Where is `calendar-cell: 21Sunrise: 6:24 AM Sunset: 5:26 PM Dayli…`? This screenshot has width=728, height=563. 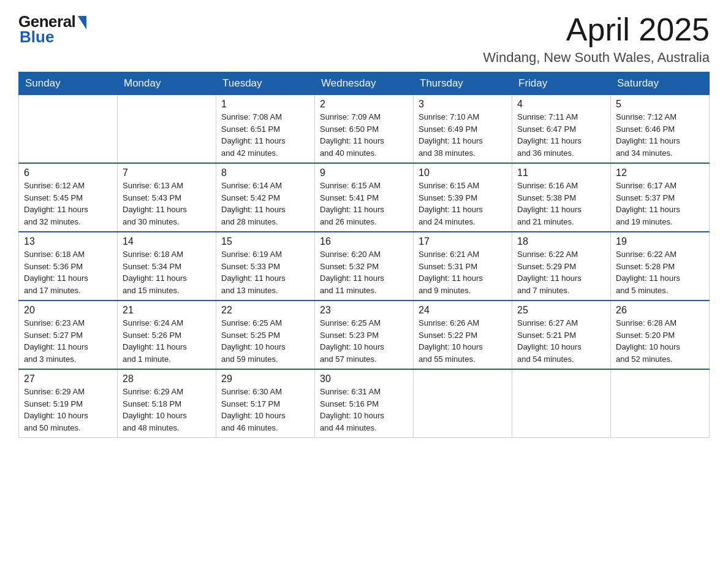 calendar-cell: 21Sunrise: 6:24 AM Sunset: 5:26 PM Dayli… is located at coordinates (167, 335).